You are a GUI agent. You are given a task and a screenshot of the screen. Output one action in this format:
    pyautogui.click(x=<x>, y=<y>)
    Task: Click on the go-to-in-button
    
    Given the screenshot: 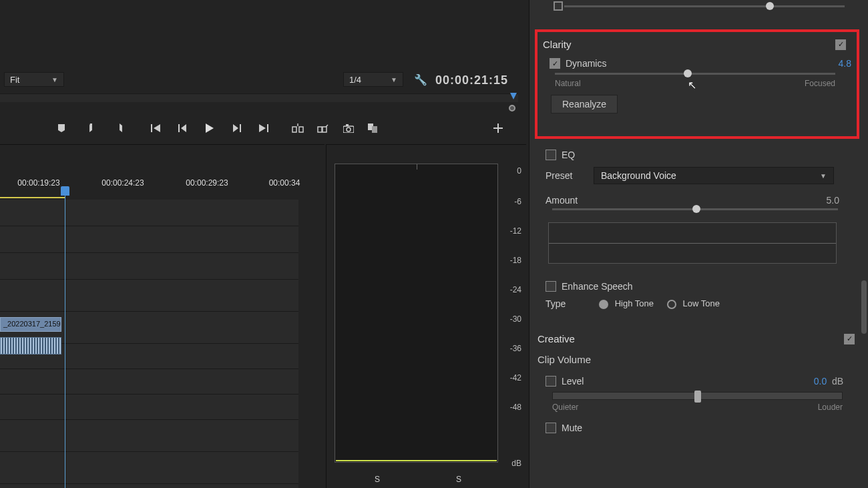 What is the action you would take?
    pyautogui.click(x=156, y=128)
    